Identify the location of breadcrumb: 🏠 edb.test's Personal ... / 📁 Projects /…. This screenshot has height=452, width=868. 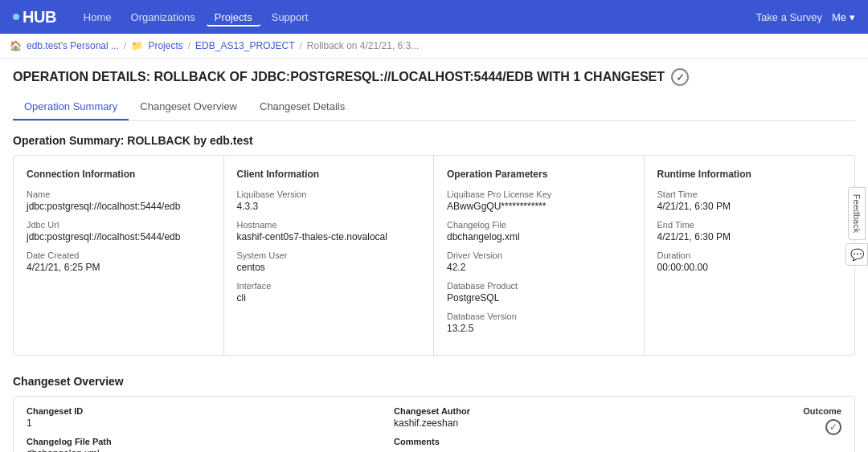
(434, 47).